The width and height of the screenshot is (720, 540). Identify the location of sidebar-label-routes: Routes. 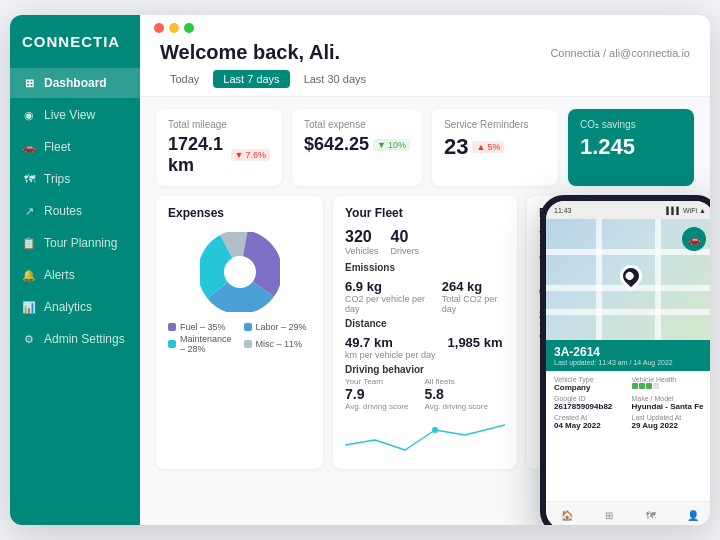
(63, 211).